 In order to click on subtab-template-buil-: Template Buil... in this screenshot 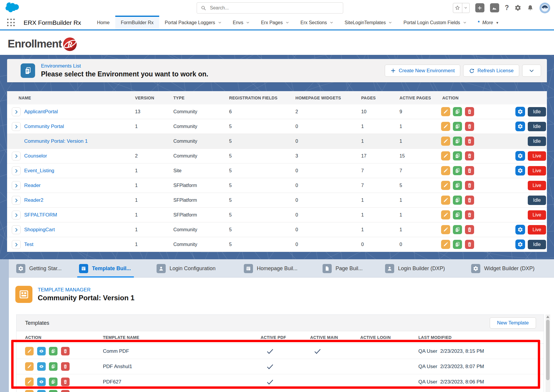, I will do `click(105, 268)`.